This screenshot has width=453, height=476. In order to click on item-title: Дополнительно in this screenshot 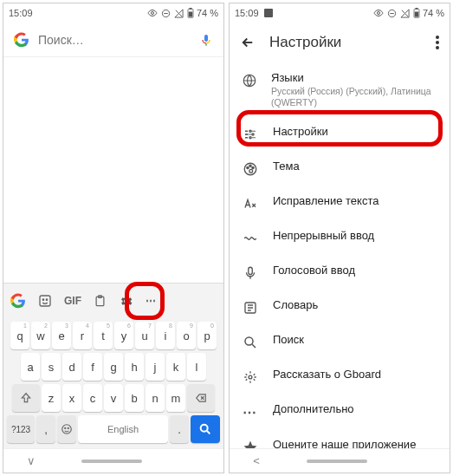, I will do `click(314, 409)`.